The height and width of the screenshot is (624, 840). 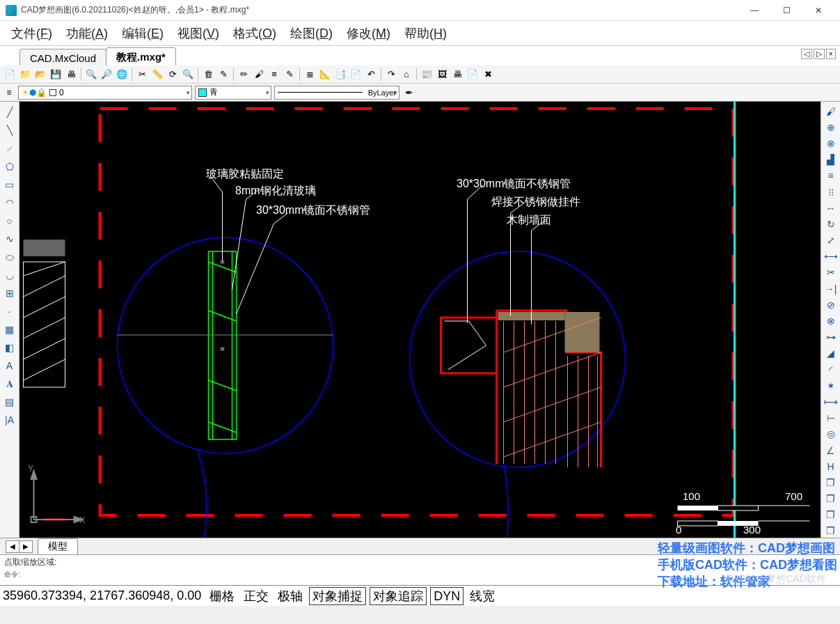 What do you see at coordinates (754, 10) in the screenshot?
I see `minimize-button: —` at bounding box center [754, 10].